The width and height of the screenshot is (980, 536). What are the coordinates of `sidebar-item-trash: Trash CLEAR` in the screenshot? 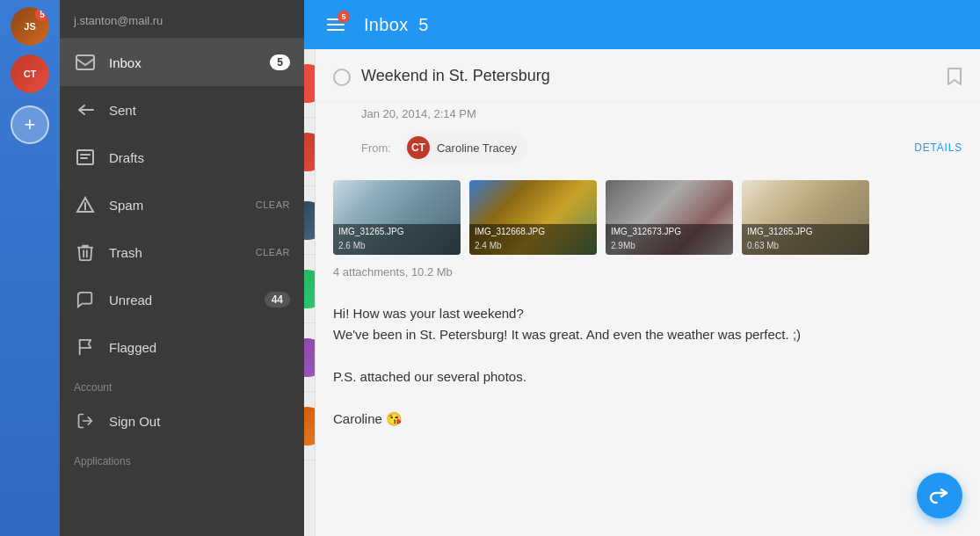 It's located at (182, 252).